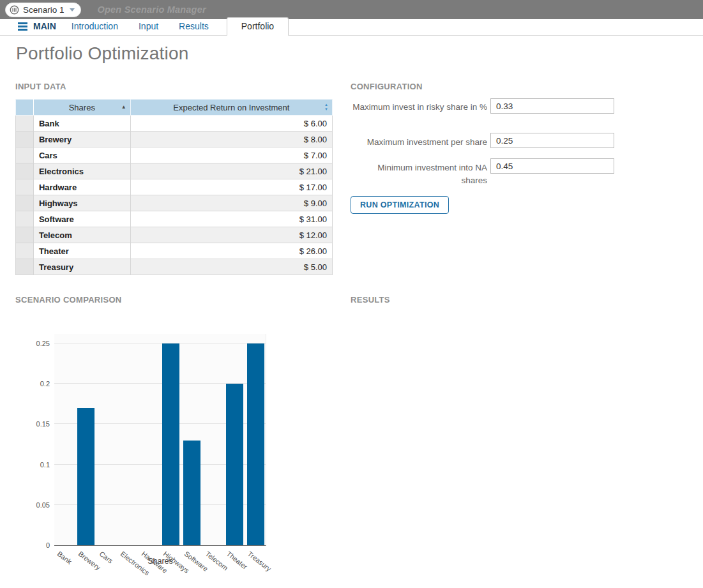 The height and width of the screenshot is (588, 703). I want to click on shares-column-label: Shares, so click(82, 107).